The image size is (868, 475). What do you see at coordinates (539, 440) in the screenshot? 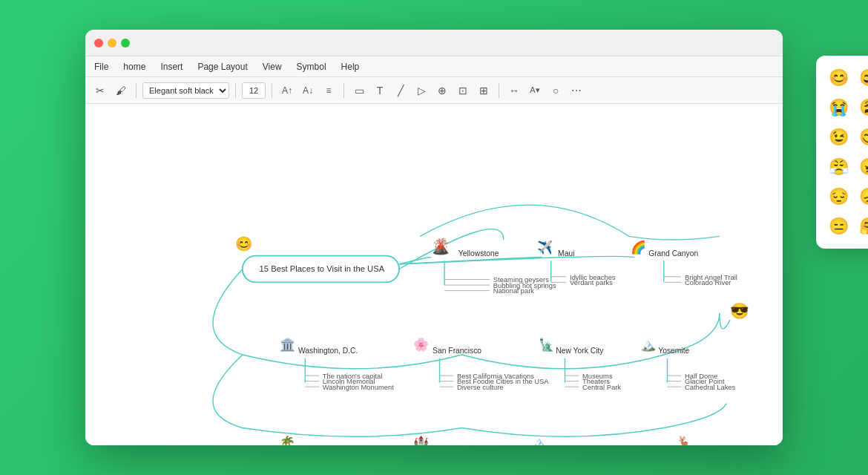
I see `lake-tahoe-emoji: 🏔️` at bounding box center [539, 440].